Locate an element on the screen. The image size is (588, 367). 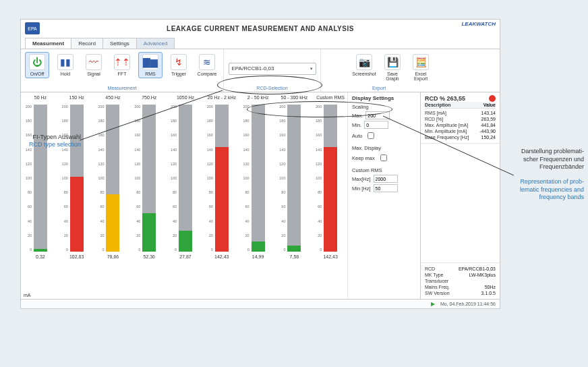
onoff-button: ⏻On/Off is located at coordinates (37, 65).